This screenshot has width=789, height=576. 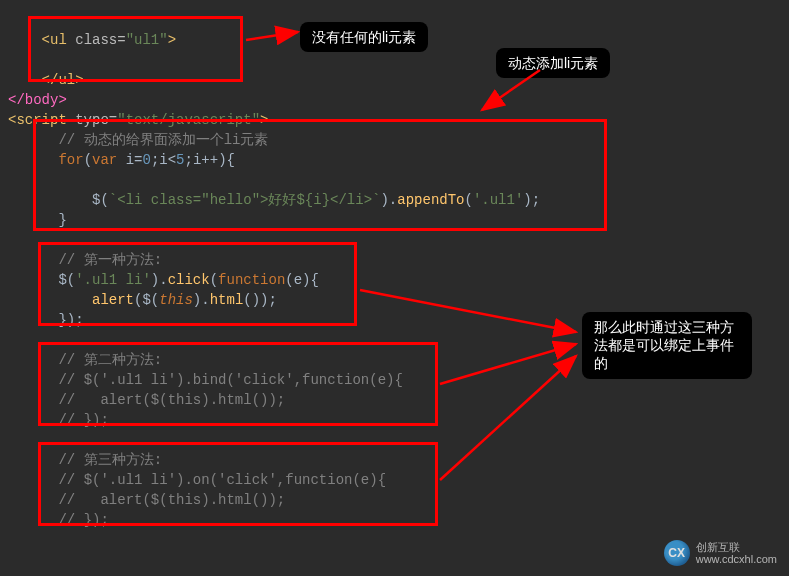 I want to click on line-m1c: // 第一种方法:, so click(x=85, y=260).